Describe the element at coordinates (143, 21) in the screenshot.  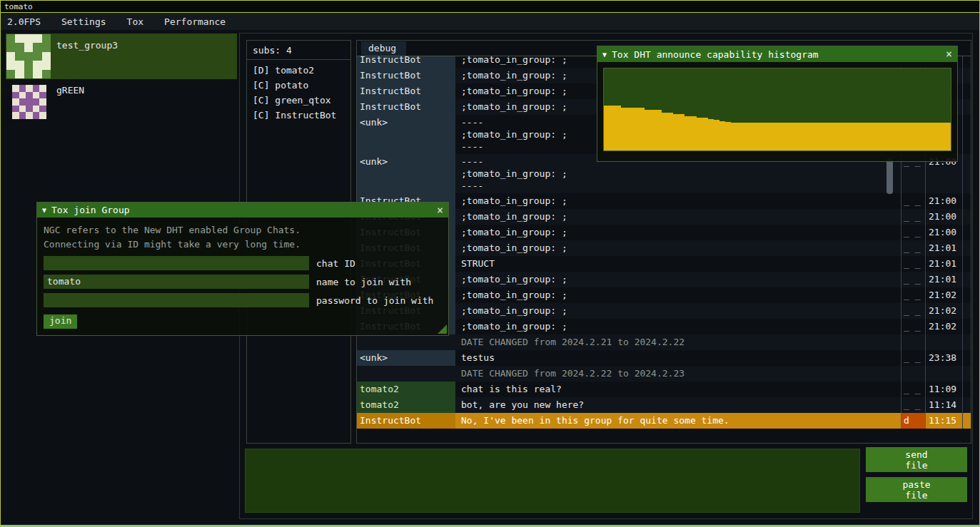
I see `menu-items: SettingsToxPerformance` at that location.